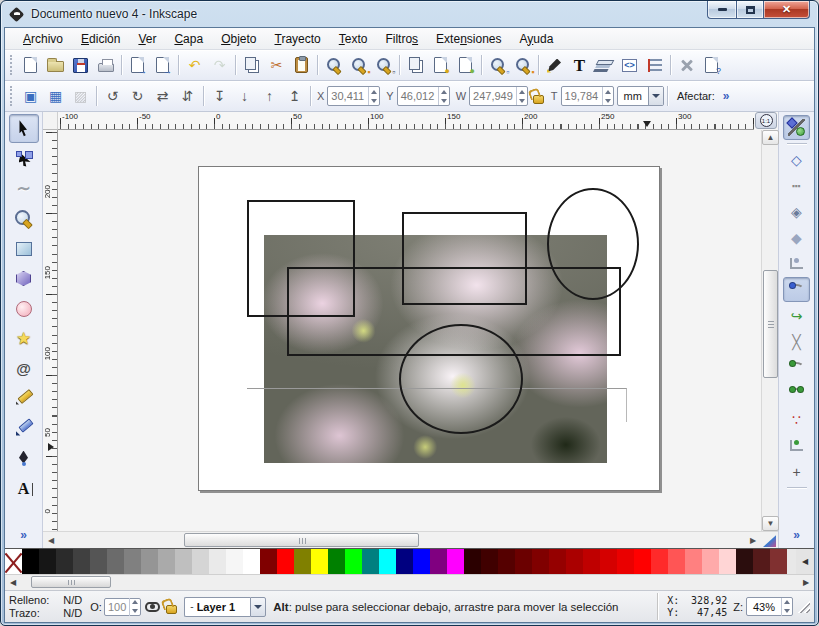 The image size is (819, 626). Describe the element at coordinates (522, 96) in the screenshot. I see `width-spinner` at that location.